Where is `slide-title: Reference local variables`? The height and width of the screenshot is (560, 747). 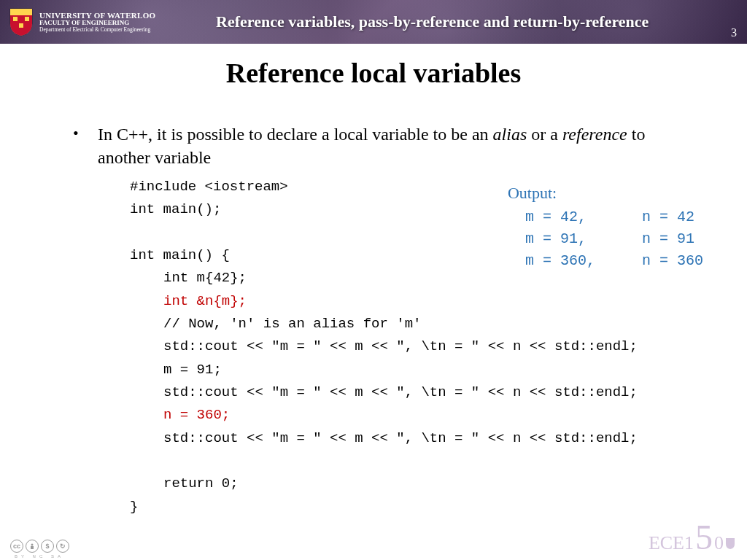
slide-title: Reference local variables is located at coordinates (374, 73).